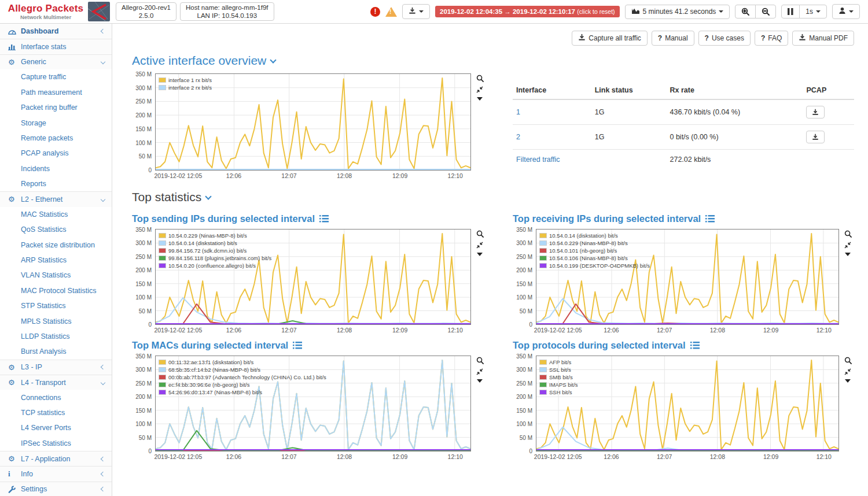 The image size is (868, 496). Describe the element at coordinates (313, 404) in the screenshot. I see `plot-area: 00:11:32:ae:13:f1 (diskstation) bit/s68:…` at that location.